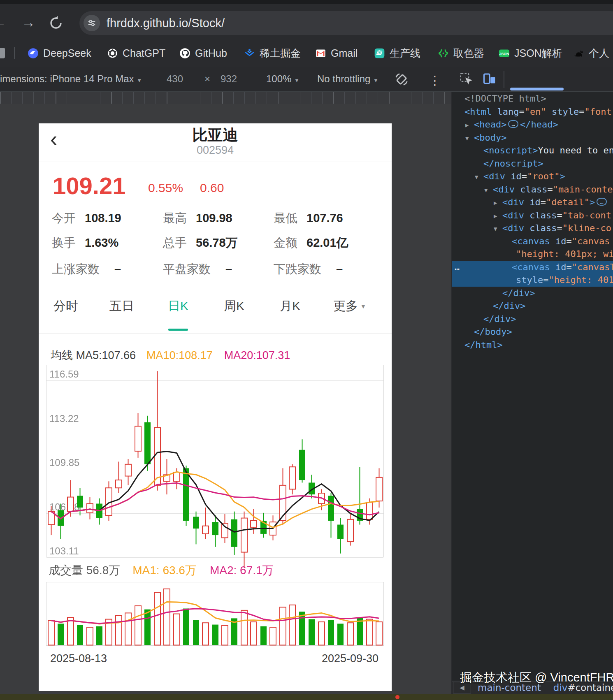 The height and width of the screenshot is (700, 613). I want to click on bookmarks-separator, so click(14, 53).